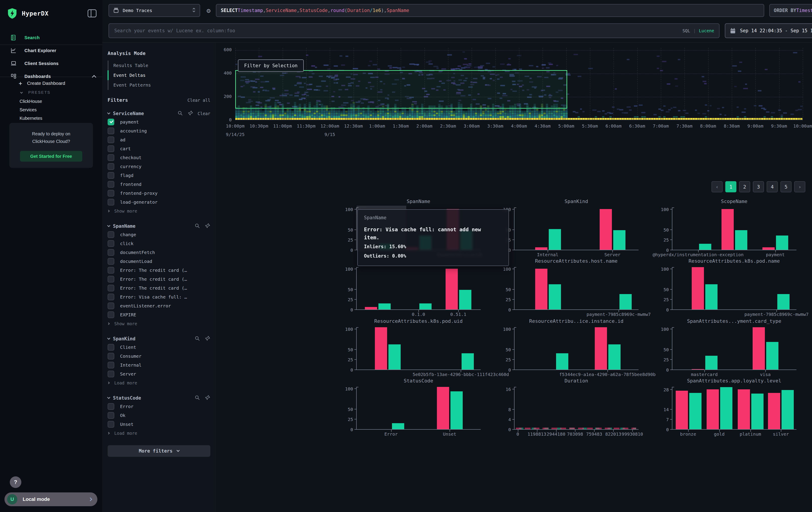 This screenshot has height=512, width=812. What do you see at coordinates (159, 140) in the screenshot?
I see `filter-option-ad: ad` at bounding box center [159, 140].